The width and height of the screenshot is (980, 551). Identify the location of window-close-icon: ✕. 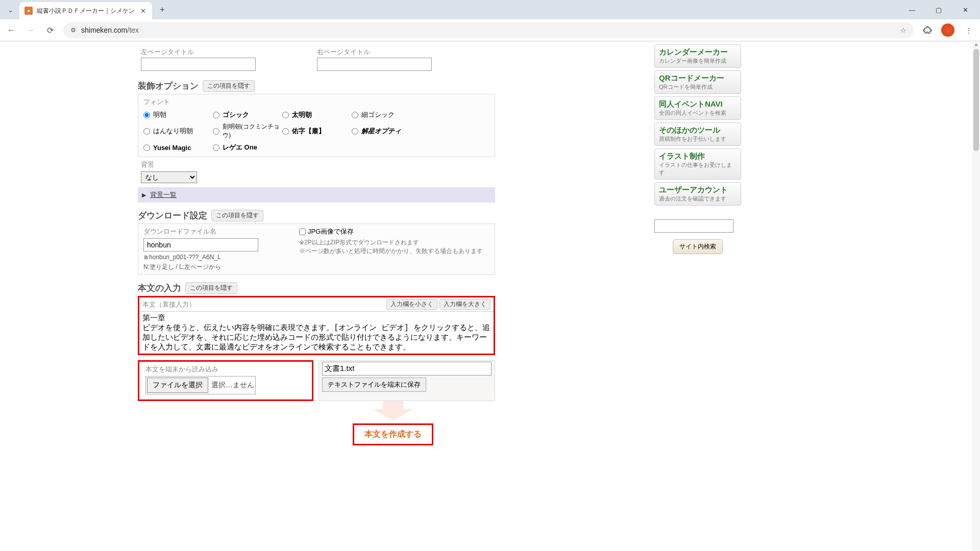
(965, 10).